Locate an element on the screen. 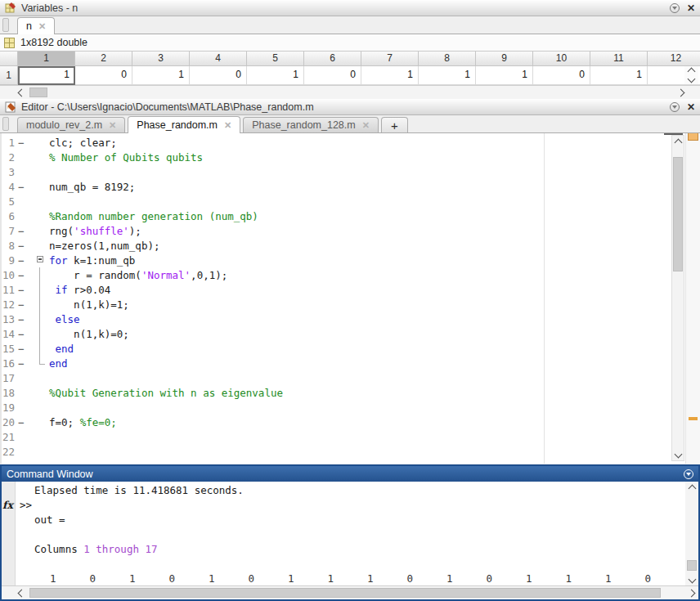 Image resolution: width=700 pixels, height=601 pixels. command-hscrollbar is located at coordinates (350, 592).